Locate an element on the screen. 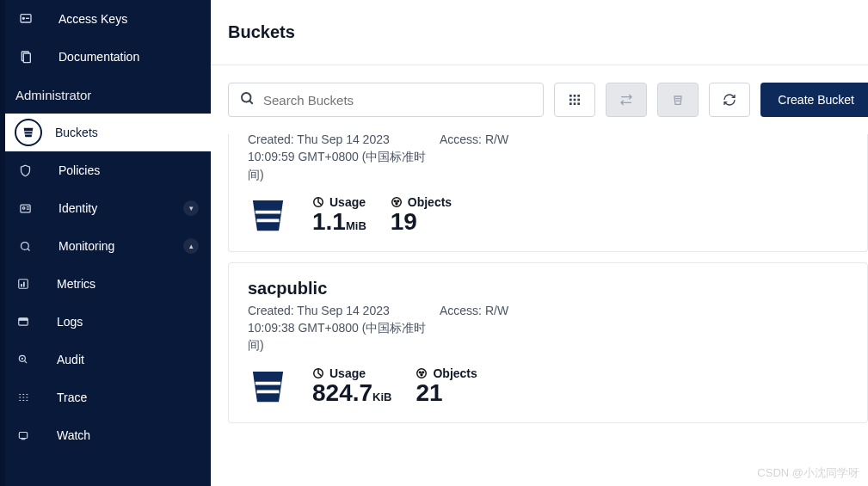 This screenshot has width=868, height=486. sidebar-item-watch: Watch is located at coordinates (105, 435).